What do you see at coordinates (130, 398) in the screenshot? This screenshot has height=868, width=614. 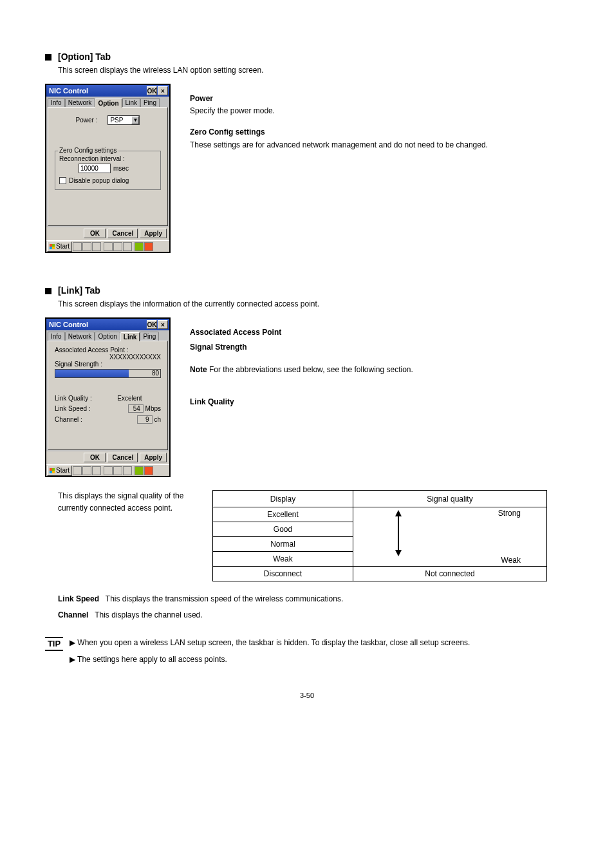 I see `quality-value: Excelent` at bounding box center [130, 398].